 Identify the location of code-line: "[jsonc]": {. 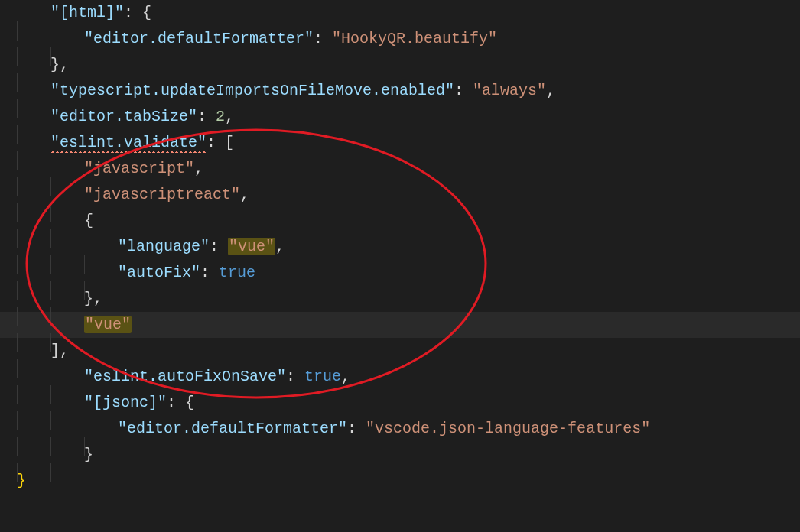
(333, 403).